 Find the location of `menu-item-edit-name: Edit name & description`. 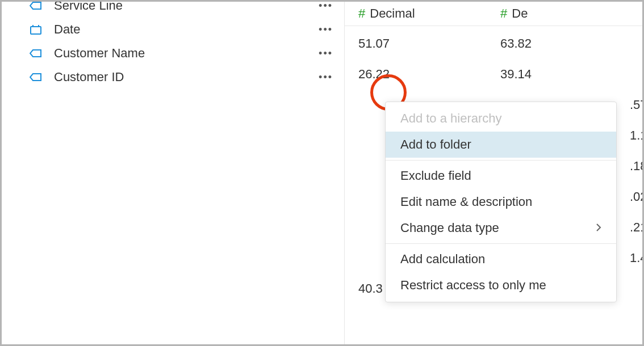

menu-item-edit-name: Edit name & description is located at coordinates (501, 202).